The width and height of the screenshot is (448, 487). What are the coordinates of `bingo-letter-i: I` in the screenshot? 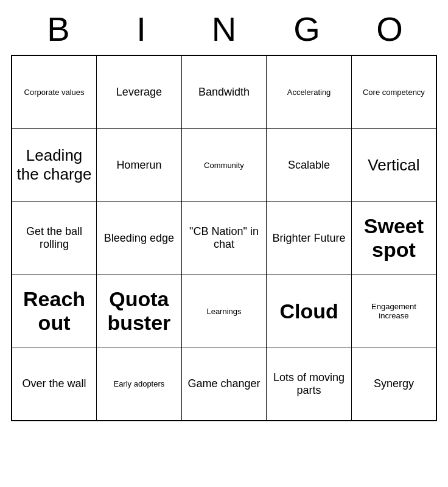 It's located at (141, 29).